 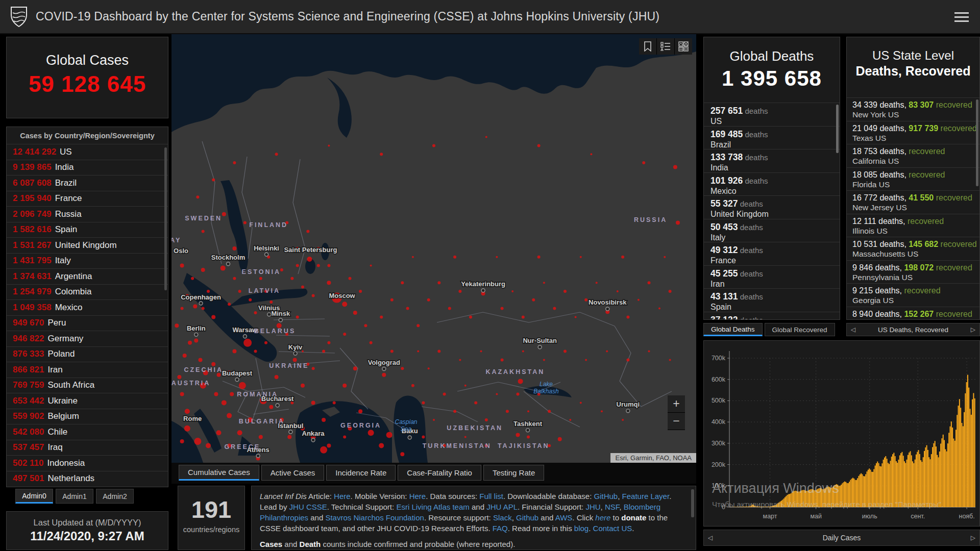 I want to click on state-row: 34 339 deaths, 83 307 recoveredNew York …, so click(x=914, y=109).